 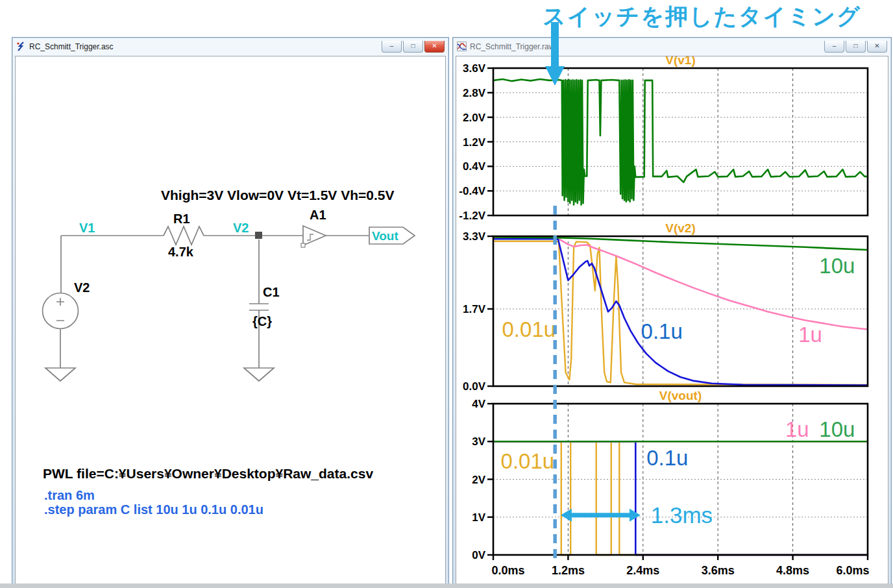 I want to click on resistor-value: 4.7k, so click(x=181, y=252).